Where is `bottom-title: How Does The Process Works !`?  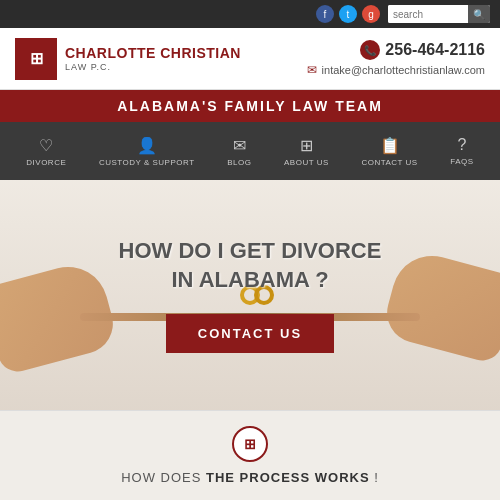 bottom-title: How Does The Process Works ! is located at coordinates (250, 478).